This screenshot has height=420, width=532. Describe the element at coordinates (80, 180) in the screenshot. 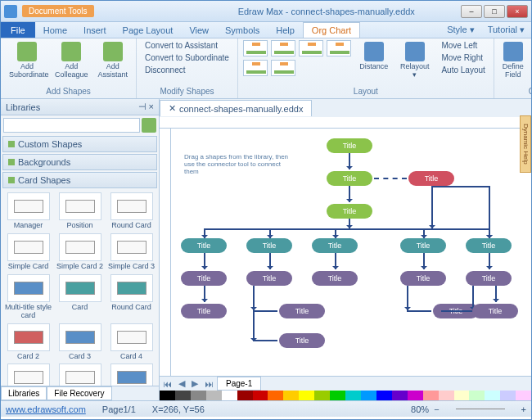

I see `cat-card-shapes: Card Shapes` at that location.